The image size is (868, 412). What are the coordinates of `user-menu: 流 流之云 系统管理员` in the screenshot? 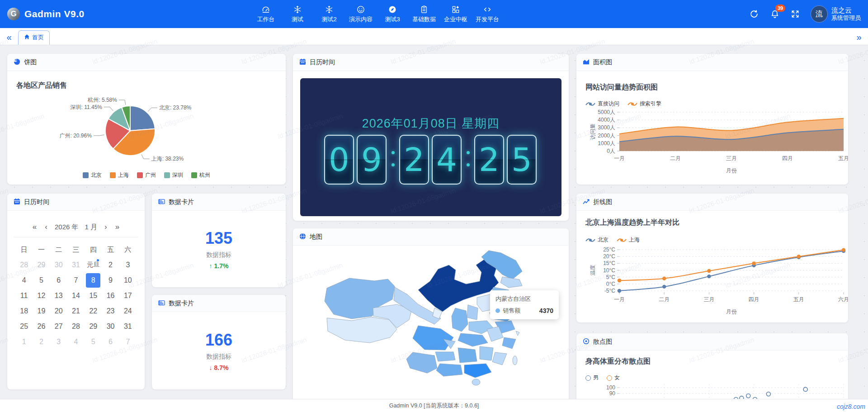 It's located at (835, 14).